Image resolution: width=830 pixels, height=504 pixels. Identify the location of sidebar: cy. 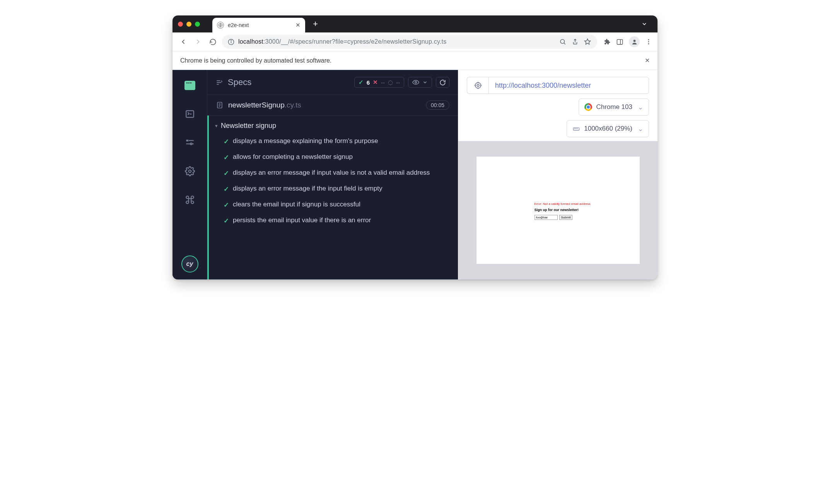
(190, 175).